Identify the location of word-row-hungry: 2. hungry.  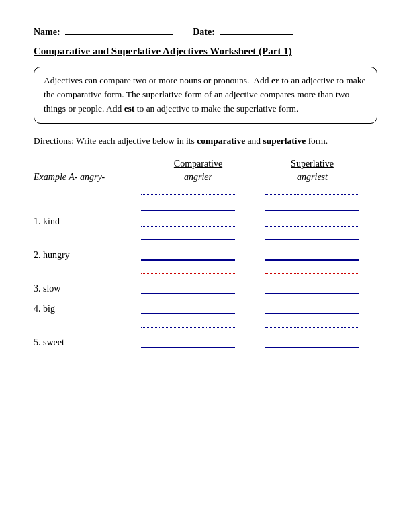
(205, 255).